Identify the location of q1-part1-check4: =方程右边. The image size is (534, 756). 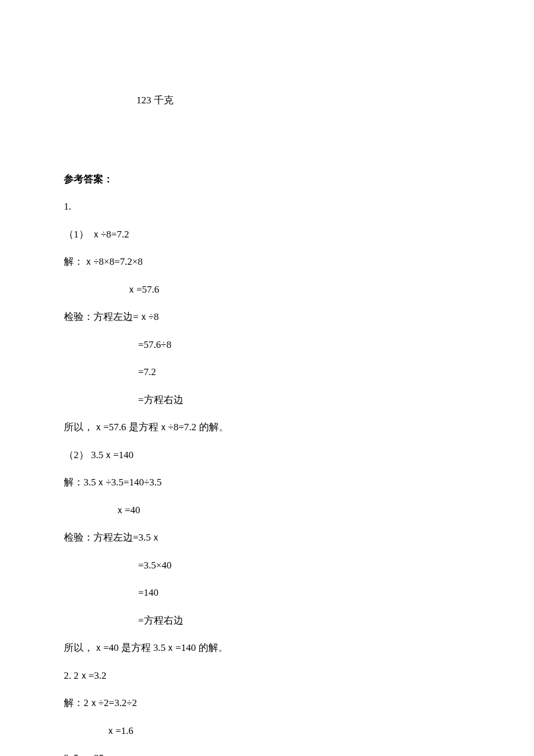
(267, 400).